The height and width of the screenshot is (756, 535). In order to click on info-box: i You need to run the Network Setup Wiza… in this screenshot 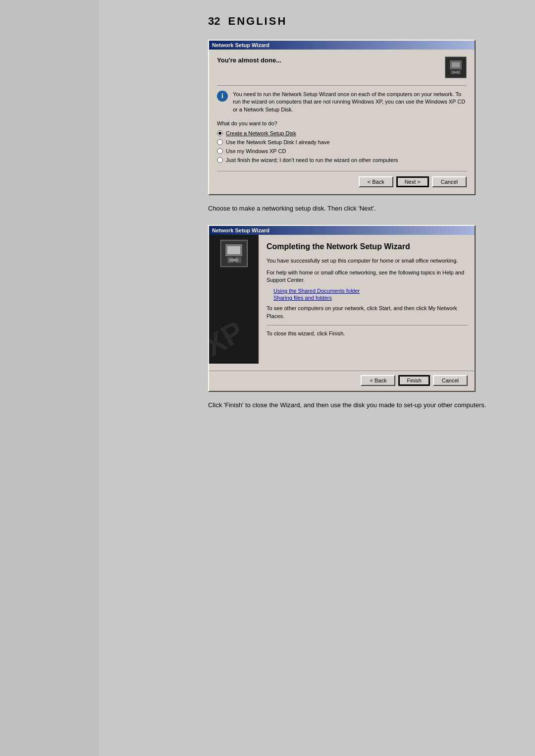, I will do `click(342, 102)`.